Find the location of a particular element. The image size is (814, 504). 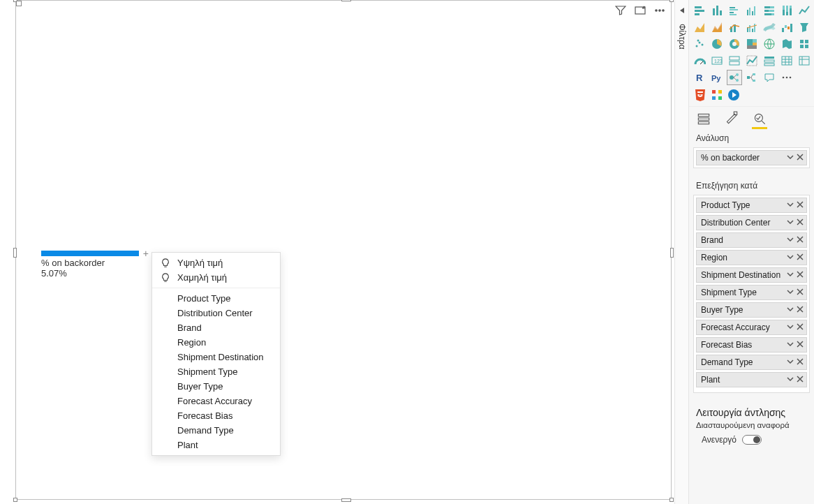

menu-field-shipment-destination: Shipment Destination is located at coordinates (216, 357).